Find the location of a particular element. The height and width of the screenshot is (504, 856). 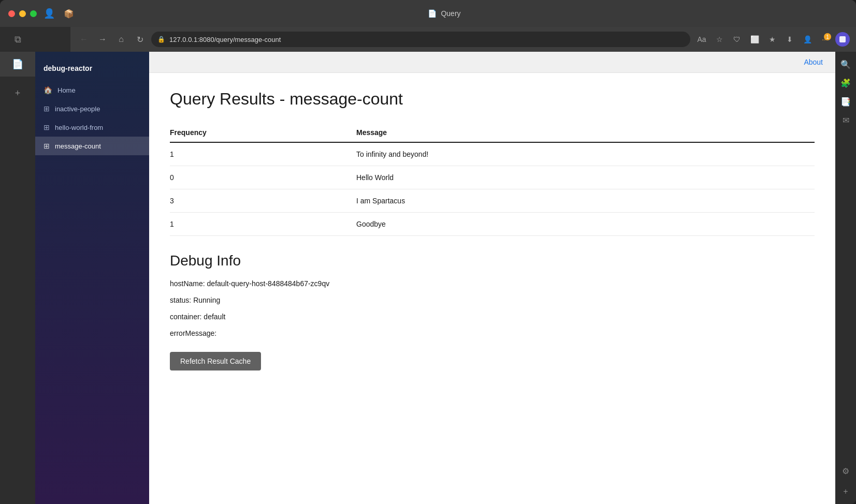

cell-message: Goodbye is located at coordinates (585, 225).